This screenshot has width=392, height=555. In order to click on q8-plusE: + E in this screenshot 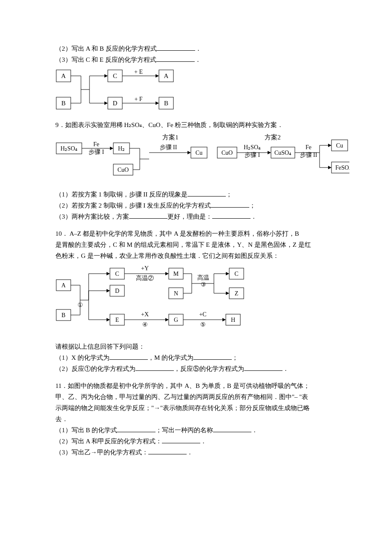, I will do `click(138, 72)`.